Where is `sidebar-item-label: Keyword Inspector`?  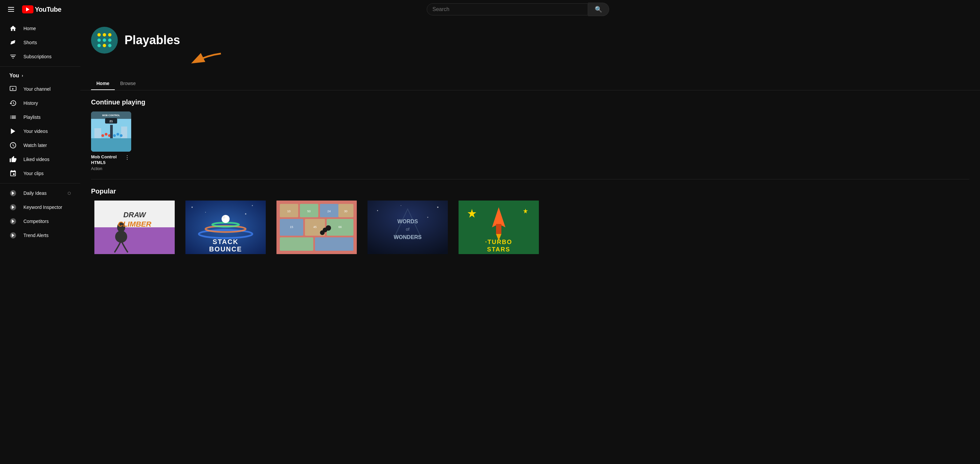 sidebar-item-label: Keyword Inspector is located at coordinates (43, 207).